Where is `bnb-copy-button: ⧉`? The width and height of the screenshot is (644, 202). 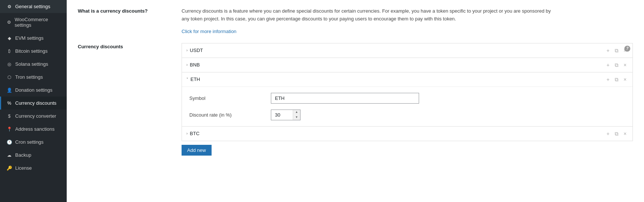 bnb-copy-button: ⧉ is located at coordinates (617, 65).